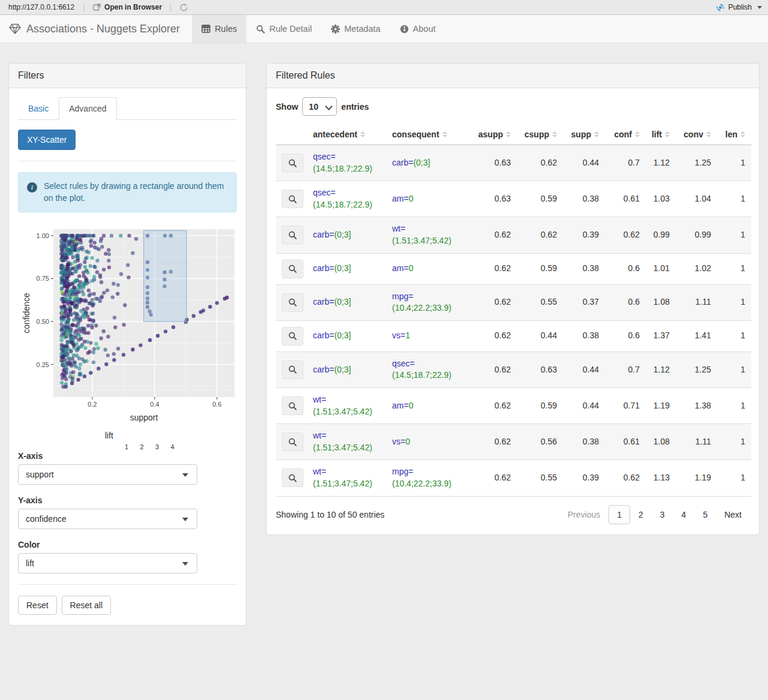  I want to click on navbar-tab-label: Rules, so click(225, 29).